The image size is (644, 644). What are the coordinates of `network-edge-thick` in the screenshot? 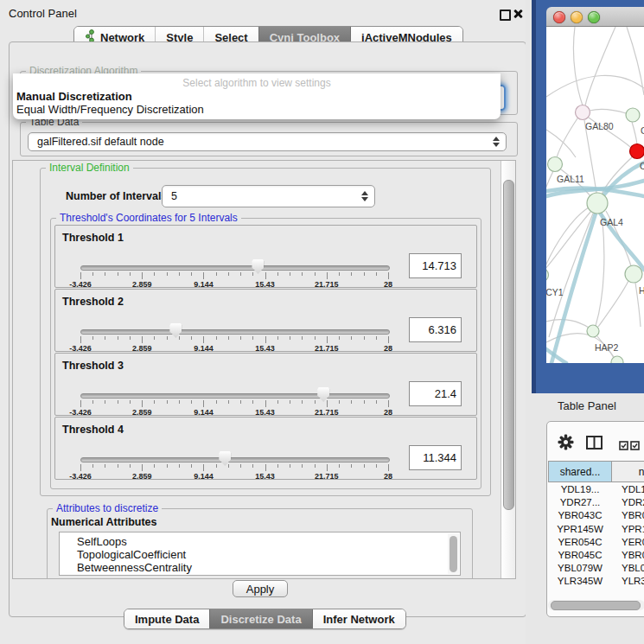 It's located at (624, 179).